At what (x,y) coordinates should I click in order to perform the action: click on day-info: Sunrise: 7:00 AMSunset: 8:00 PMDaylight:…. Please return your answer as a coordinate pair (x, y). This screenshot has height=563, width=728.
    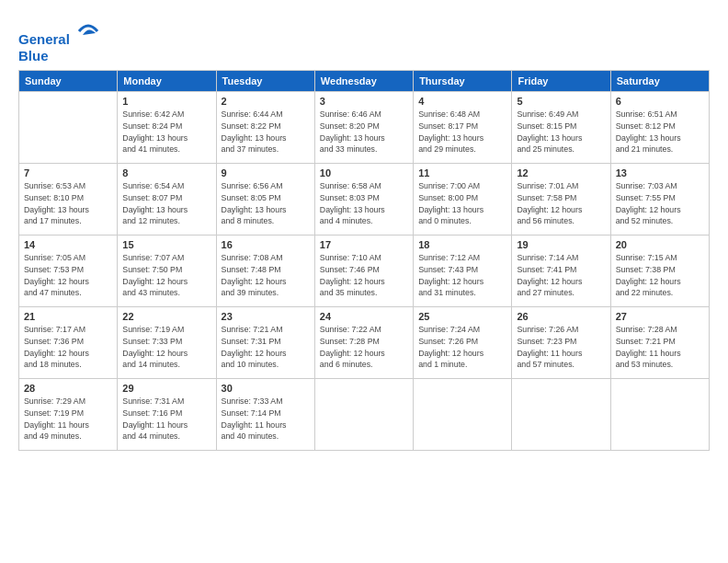
    Looking at the image, I should click on (462, 204).